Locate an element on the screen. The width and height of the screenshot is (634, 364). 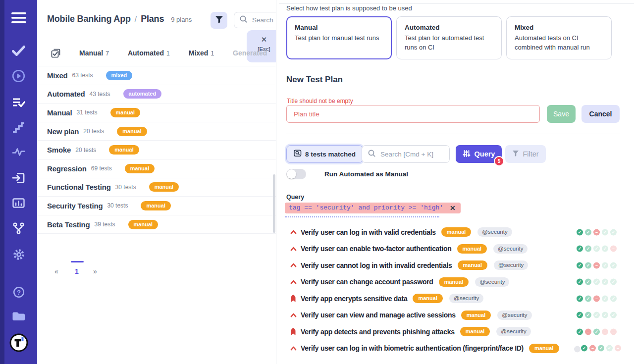
import-icon is located at coordinates (19, 178).